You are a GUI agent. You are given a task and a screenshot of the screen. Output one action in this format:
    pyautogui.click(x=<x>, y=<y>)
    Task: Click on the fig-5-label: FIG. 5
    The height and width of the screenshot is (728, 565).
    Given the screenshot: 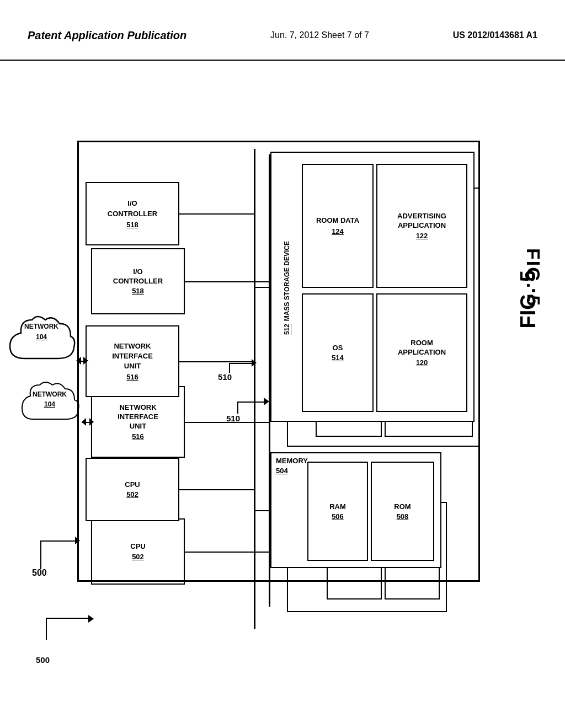 What is the action you would take?
    pyautogui.click(x=533, y=277)
    